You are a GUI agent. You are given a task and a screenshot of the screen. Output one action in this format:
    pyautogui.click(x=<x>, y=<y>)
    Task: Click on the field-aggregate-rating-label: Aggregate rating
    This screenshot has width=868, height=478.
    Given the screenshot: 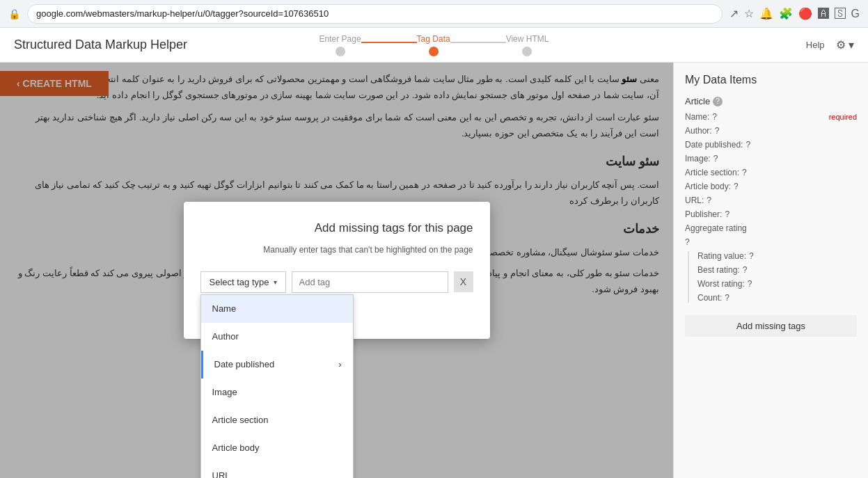 What is the action you would take?
    pyautogui.click(x=716, y=228)
    